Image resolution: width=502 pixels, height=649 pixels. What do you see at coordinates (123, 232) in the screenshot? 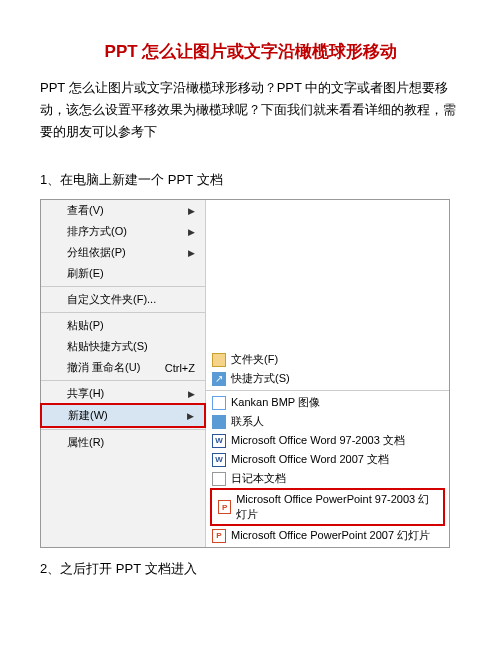
I see `menu-sort: 排序方式(O)▶` at bounding box center [123, 232].